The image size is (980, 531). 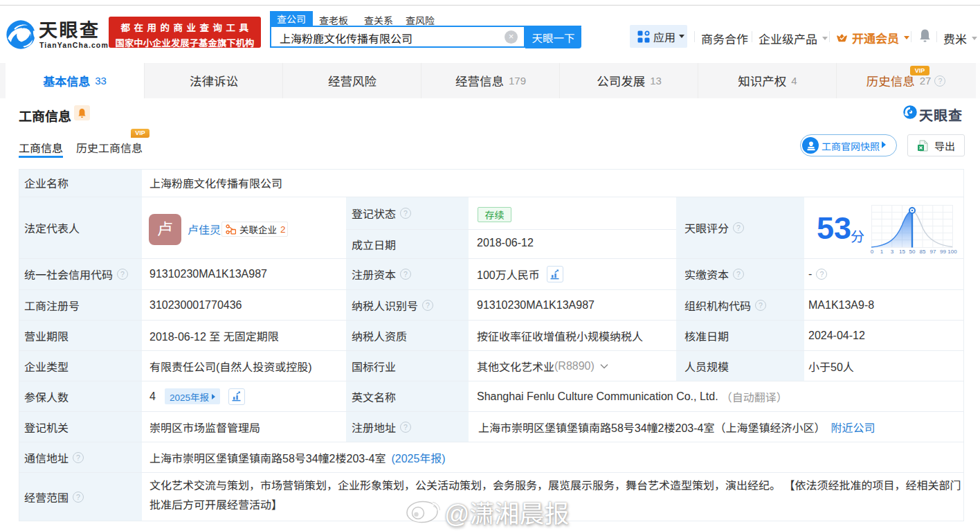 I want to click on svg-text: 97, so click(x=933, y=252).